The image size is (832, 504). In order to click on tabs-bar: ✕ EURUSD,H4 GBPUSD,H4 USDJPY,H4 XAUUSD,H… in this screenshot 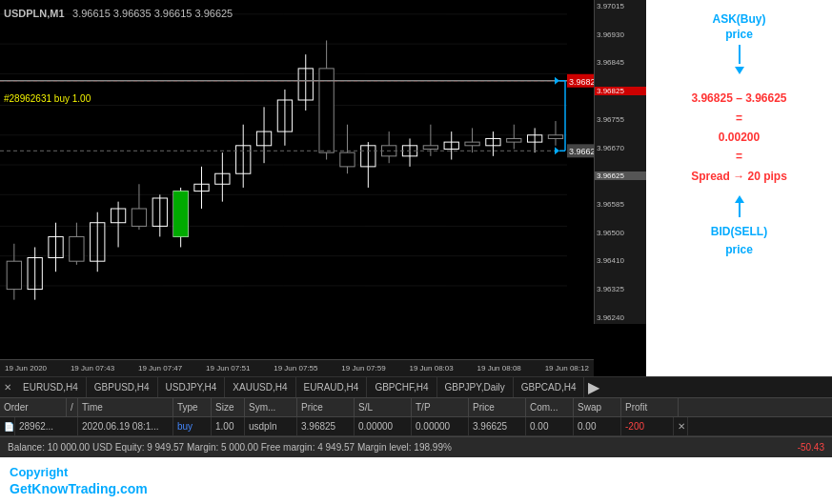, I will do `click(416, 387)`.